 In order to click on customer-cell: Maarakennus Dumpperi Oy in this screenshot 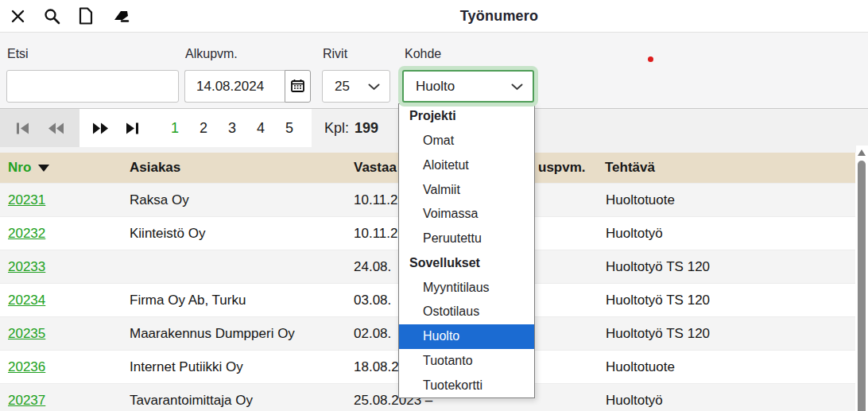, I will do `click(212, 334)`.